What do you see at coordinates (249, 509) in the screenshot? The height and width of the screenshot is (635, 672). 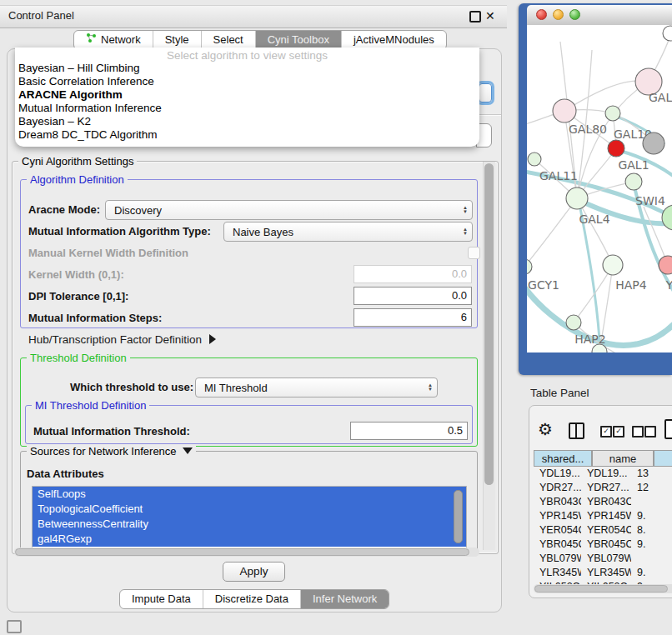 I see `attribute-item-topologicalcoefficient: TopologicalCoefficient` at bounding box center [249, 509].